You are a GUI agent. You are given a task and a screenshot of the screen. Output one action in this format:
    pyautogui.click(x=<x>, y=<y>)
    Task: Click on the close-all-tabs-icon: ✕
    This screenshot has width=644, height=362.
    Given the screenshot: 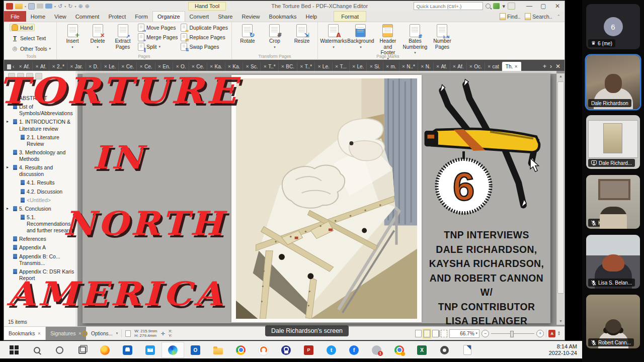 What is the action you would take?
    pyautogui.click(x=558, y=66)
    